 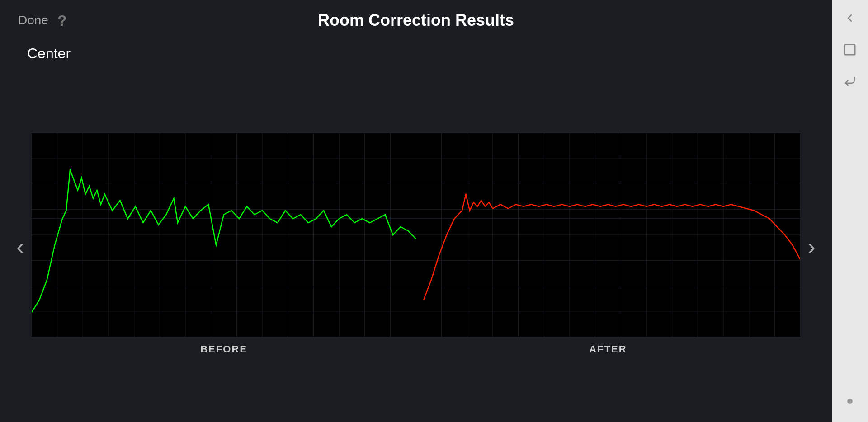 What do you see at coordinates (811, 247) in the screenshot?
I see `next-arrow-button: ›` at bounding box center [811, 247].